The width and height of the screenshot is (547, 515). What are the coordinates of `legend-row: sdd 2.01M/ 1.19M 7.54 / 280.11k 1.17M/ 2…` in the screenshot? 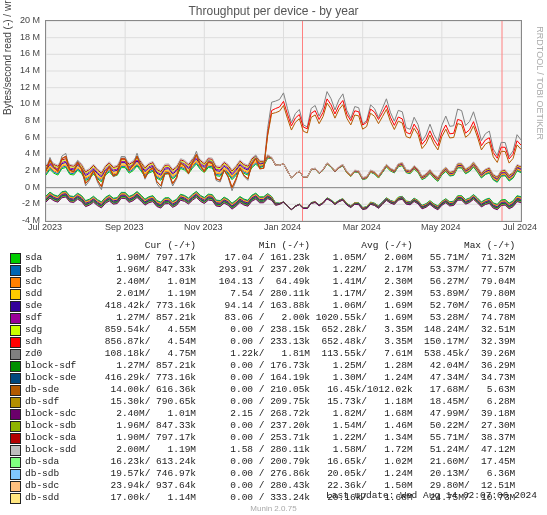 It's located at (274, 294).